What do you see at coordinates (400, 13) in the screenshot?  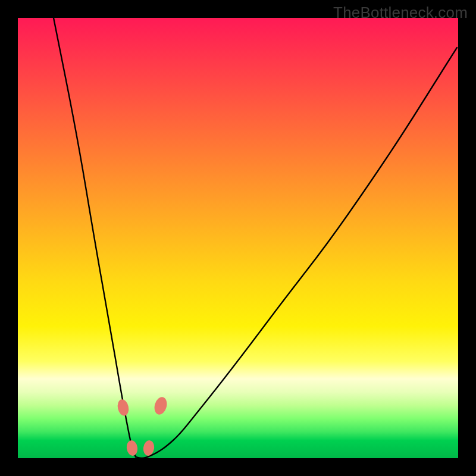 I see `watermark-text: TheBottleneck.com` at bounding box center [400, 13].